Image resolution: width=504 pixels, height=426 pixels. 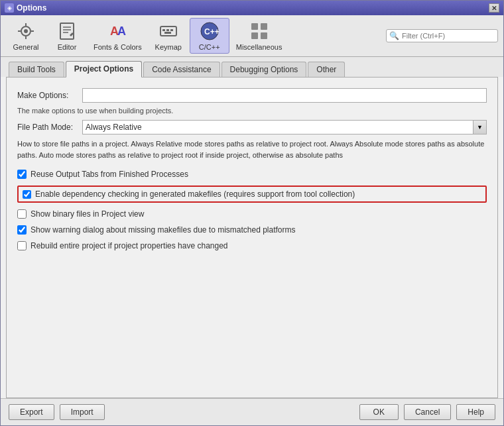 What do you see at coordinates (163, 230) in the screenshot?
I see `checkbox-warning-label: Show warning dialog about missing makefi…` at bounding box center [163, 230].